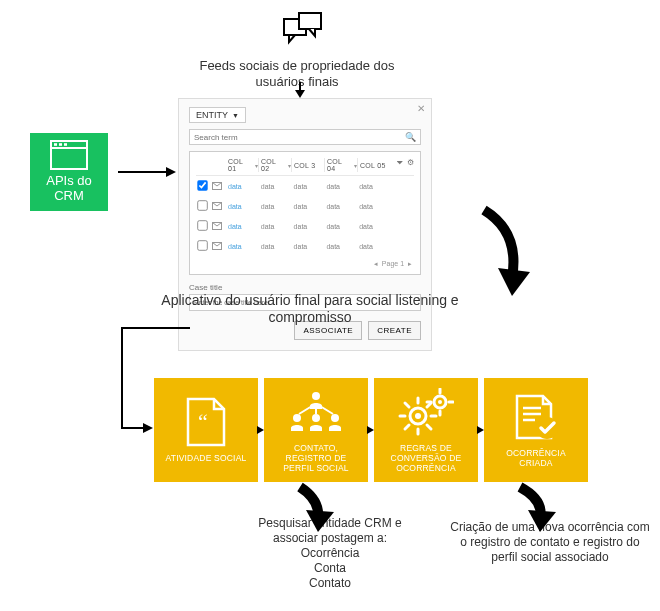  Describe the element at coordinates (300, 138) in the screenshot. I see `search-input` at that location.